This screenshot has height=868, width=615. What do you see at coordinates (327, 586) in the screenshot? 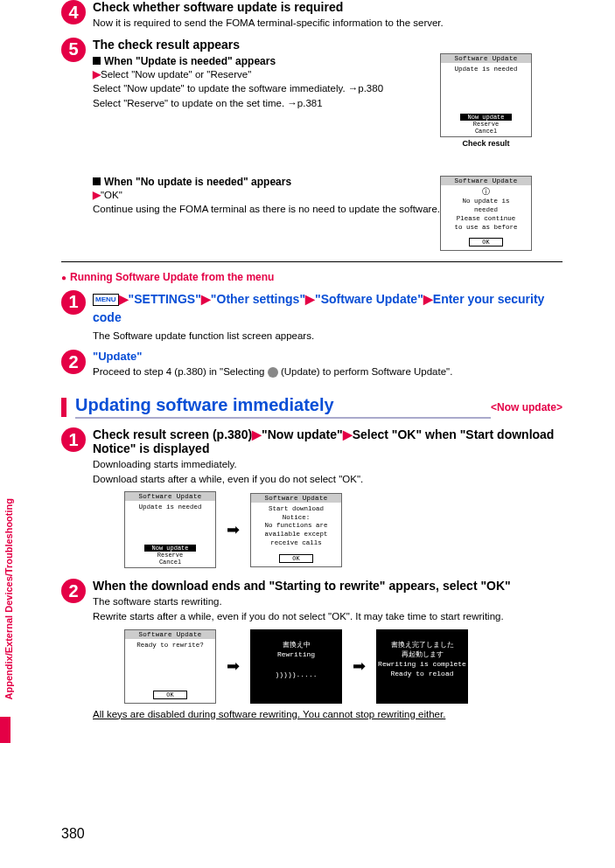
I see `now-step2-heading: When the download ends and "Starting to …` at bounding box center [327, 586].